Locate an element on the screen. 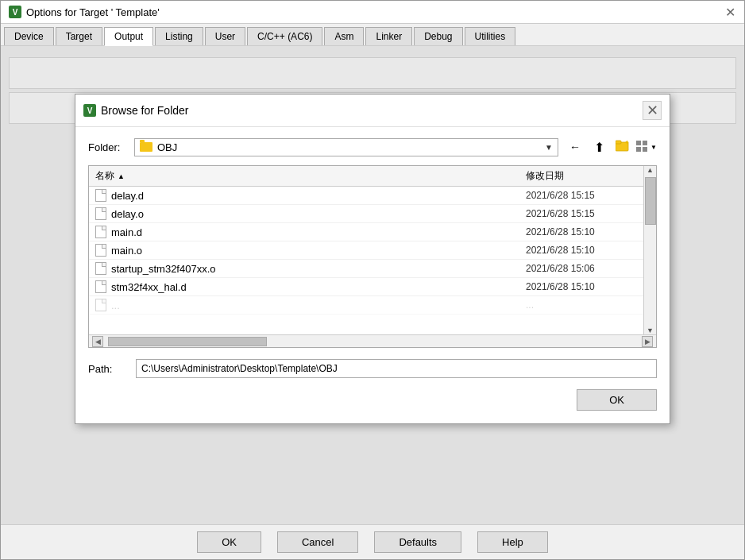 The image size is (745, 560). main-title-left: V Options for Target ' Template' is located at coordinates (84, 12).